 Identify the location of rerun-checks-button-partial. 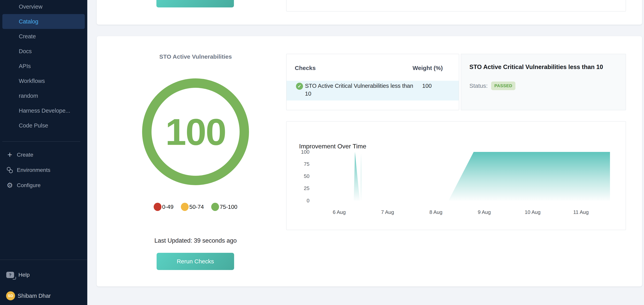
(195, 4).